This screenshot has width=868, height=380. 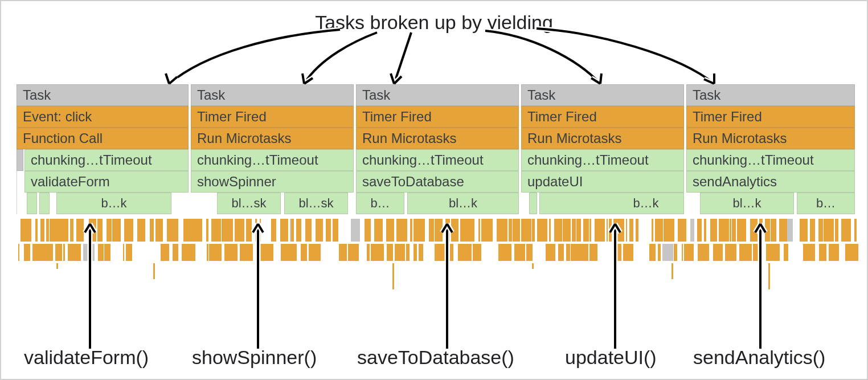 I want to click on sub-bar-3: b…k, so click(x=612, y=203).